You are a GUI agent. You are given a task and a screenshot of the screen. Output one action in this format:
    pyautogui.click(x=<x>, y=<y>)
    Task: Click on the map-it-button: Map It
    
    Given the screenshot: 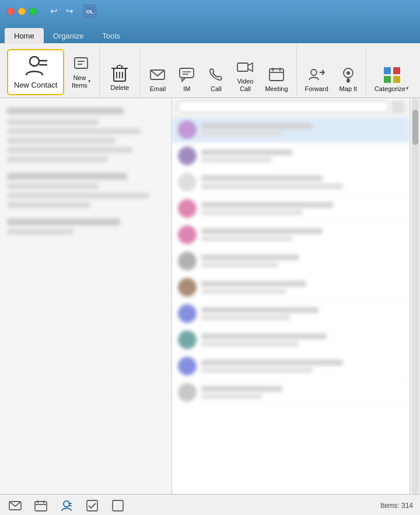 What is the action you would take?
    pyautogui.click(x=348, y=79)
    